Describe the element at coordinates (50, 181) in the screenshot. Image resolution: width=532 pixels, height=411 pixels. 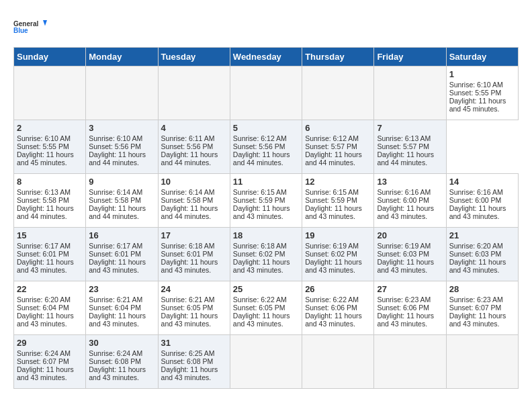
I see `day-number: 8` at that location.